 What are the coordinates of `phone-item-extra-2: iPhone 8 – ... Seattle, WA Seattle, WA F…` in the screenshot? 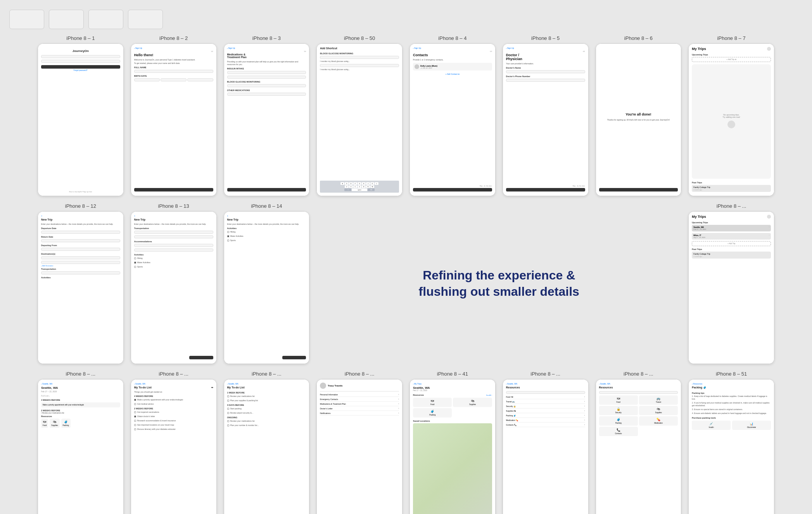 It's located at (81, 443).